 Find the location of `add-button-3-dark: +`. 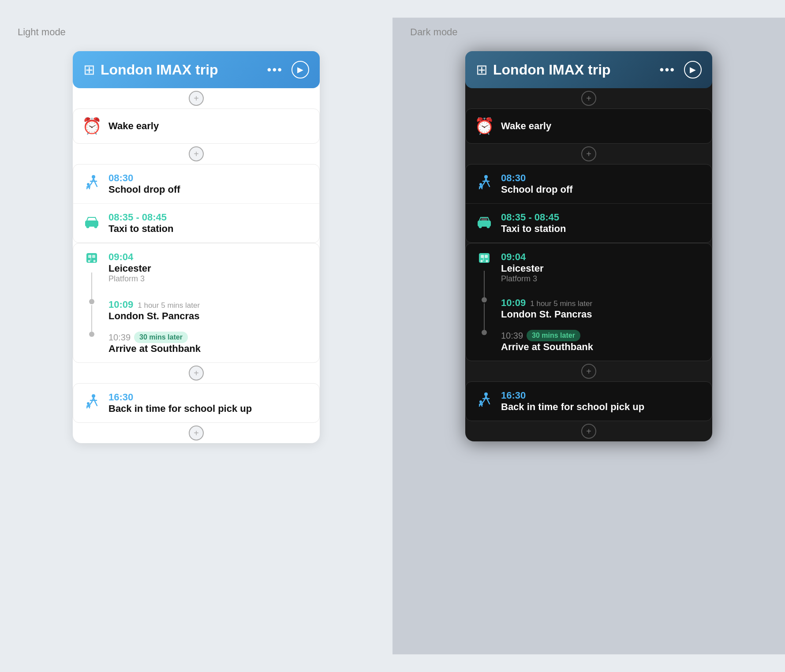

add-button-3-dark: + is located at coordinates (589, 371).